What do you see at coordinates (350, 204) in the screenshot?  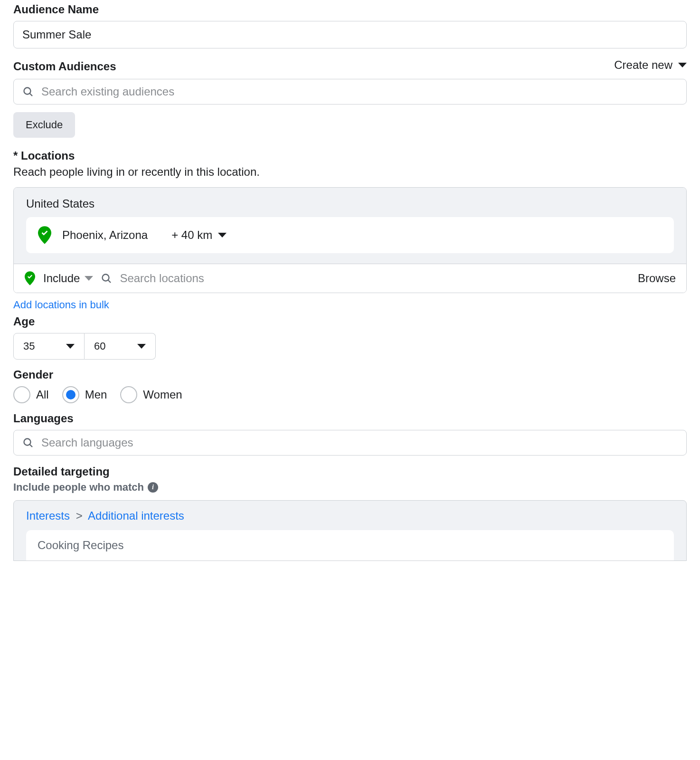 I see `location-country: United States` at bounding box center [350, 204].